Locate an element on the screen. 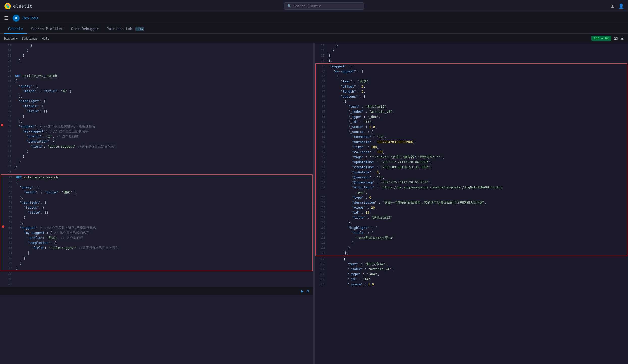 The image size is (628, 364). table-row: 51 "query": { is located at coordinates (156, 187).